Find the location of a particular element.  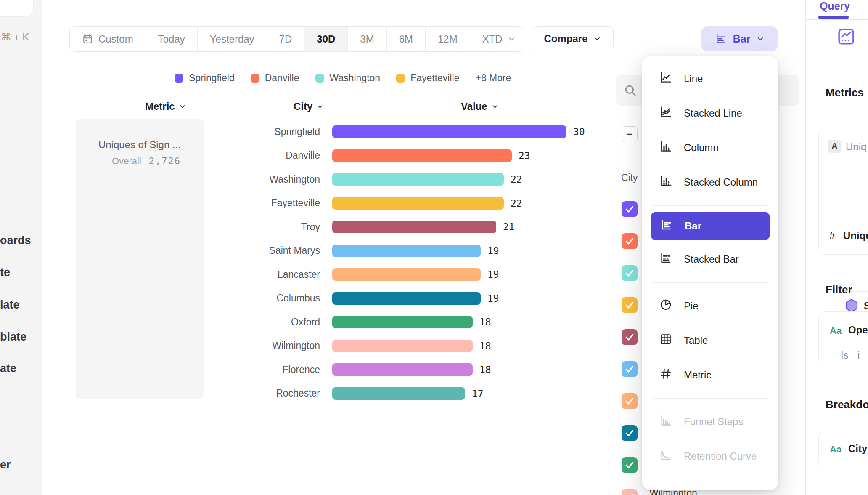

legend-more-label: +8 More is located at coordinates (493, 78).